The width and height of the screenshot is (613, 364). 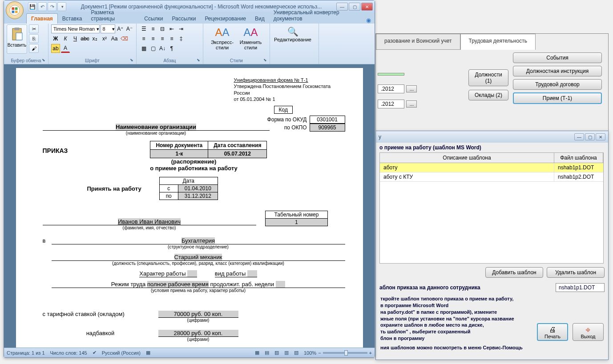 What do you see at coordinates (65, 48) in the screenshot?
I see `font-color-button: A` at bounding box center [65, 48].